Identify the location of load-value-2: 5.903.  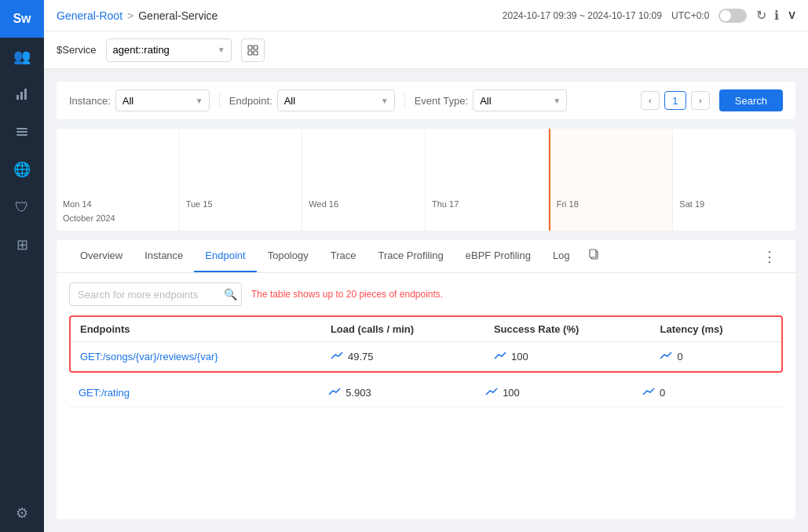
(358, 392).